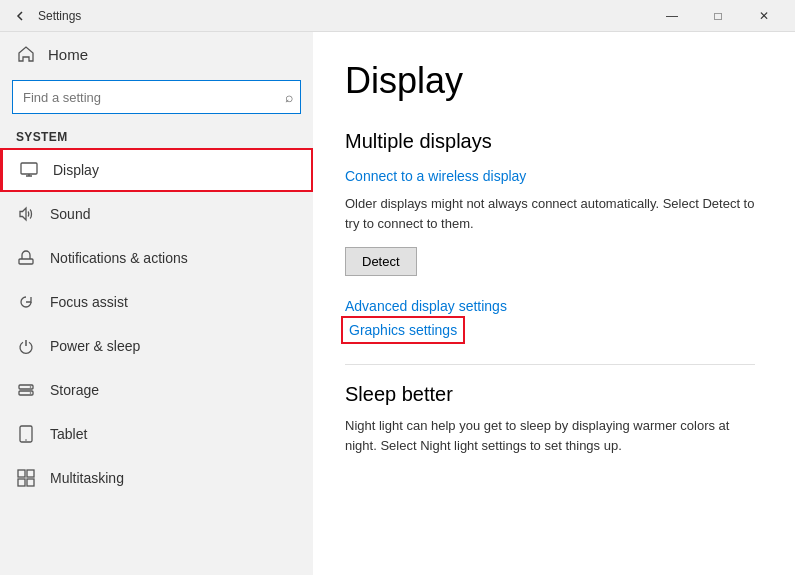  Describe the element at coordinates (29, 170) in the screenshot. I see `display-icon` at that location.